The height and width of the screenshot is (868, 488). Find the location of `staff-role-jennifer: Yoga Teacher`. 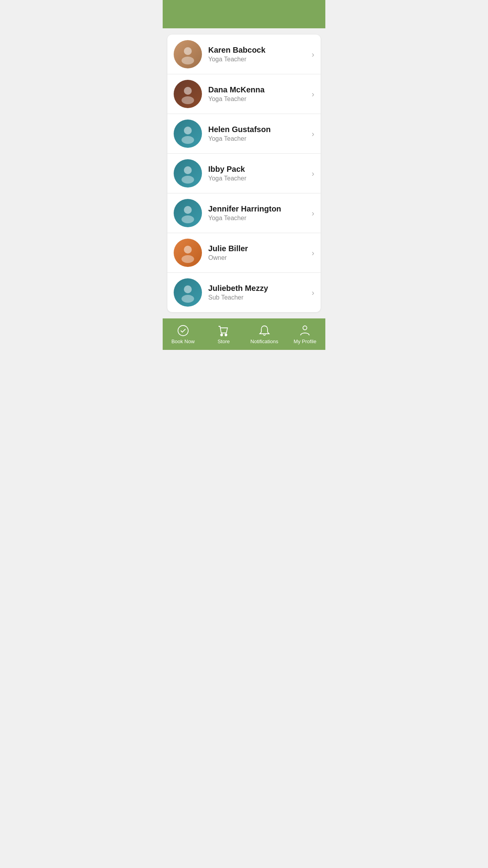

staff-role-jennifer: Yoga Teacher is located at coordinates (259, 218).